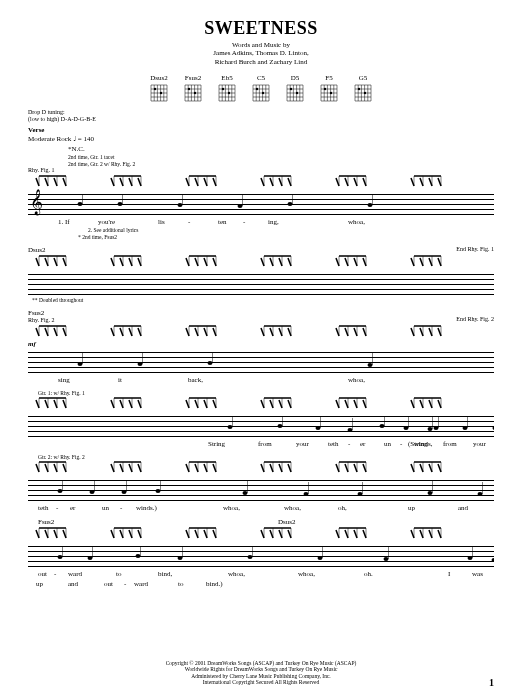 The width and height of the screenshot is (522, 696). I want to click on chord-grid, so click(329, 93).